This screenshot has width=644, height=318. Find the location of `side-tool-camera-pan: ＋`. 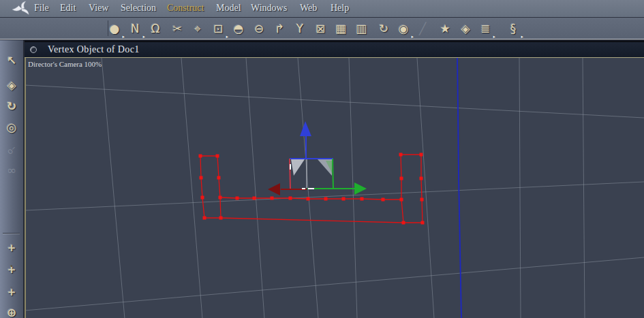

side-tool-camera-pan: ＋ is located at coordinates (12, 247).